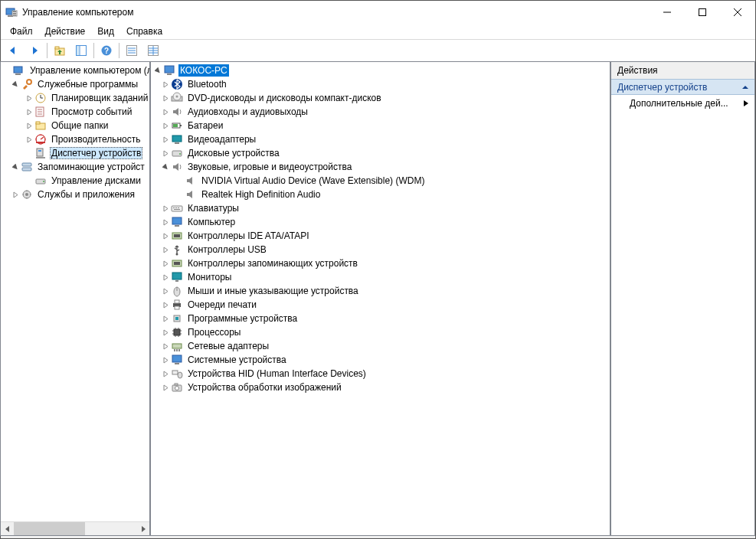 The height and width of the screenshot is (539, 756). Describe the element at coordinates (106, 31) in the screenshot. I see `menu-view: Вид` at that location.